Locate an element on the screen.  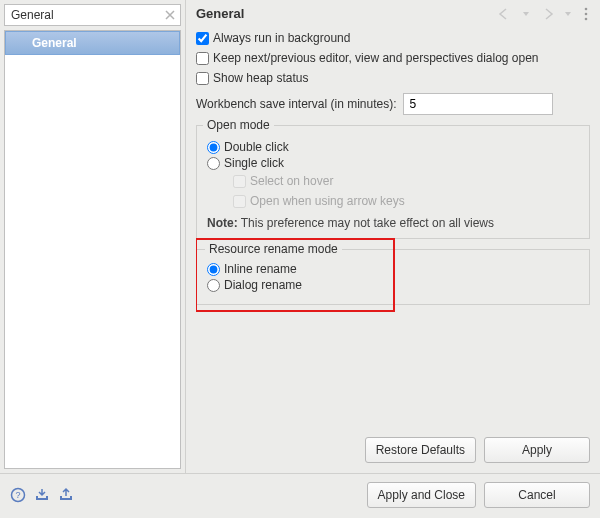
back-menu-icon is located at coordinates (526, 14).